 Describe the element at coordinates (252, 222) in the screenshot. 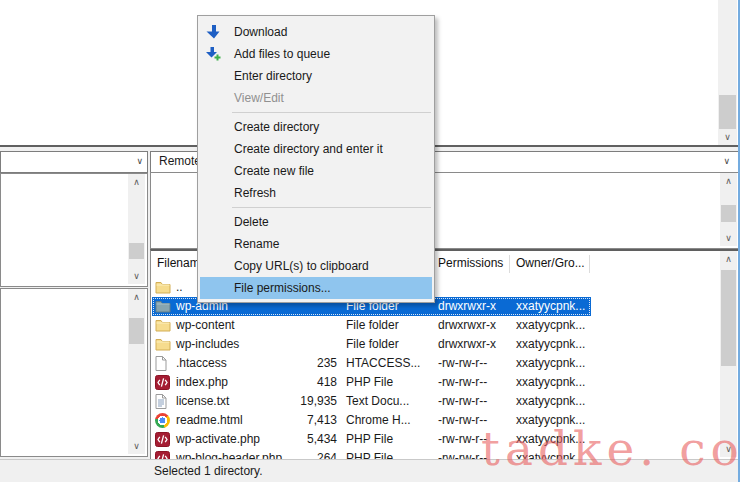

I see `menu-item-label: Delete` at that location.